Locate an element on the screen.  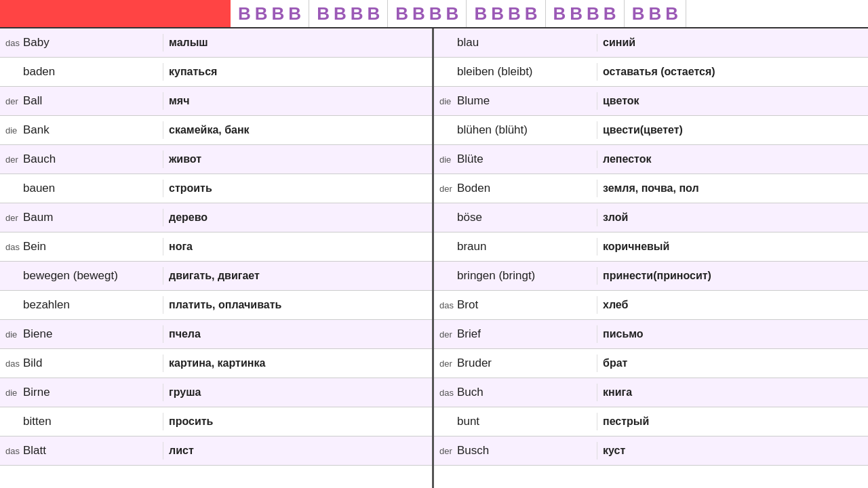
russian-cell: картина, картинка is located at coordinates (297, 363).